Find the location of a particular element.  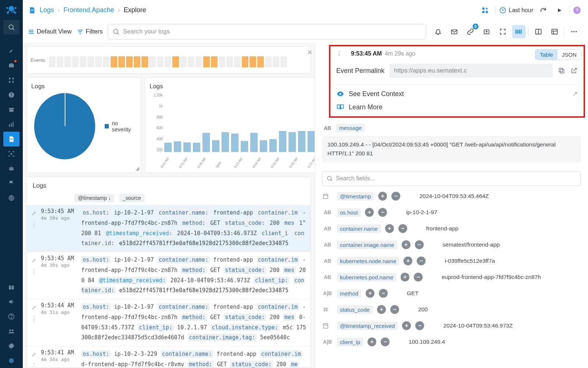

nav-globe-icon is located at coordinates (11, 198).